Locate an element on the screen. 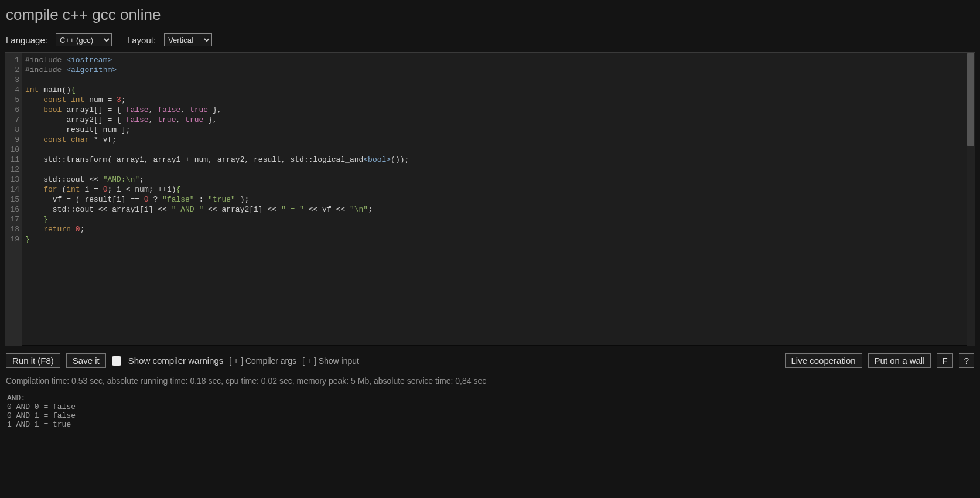 Image resolution: width=980 pixels, height=498 pixels. fullscreen-button: F is located at coordinates (944, 361).